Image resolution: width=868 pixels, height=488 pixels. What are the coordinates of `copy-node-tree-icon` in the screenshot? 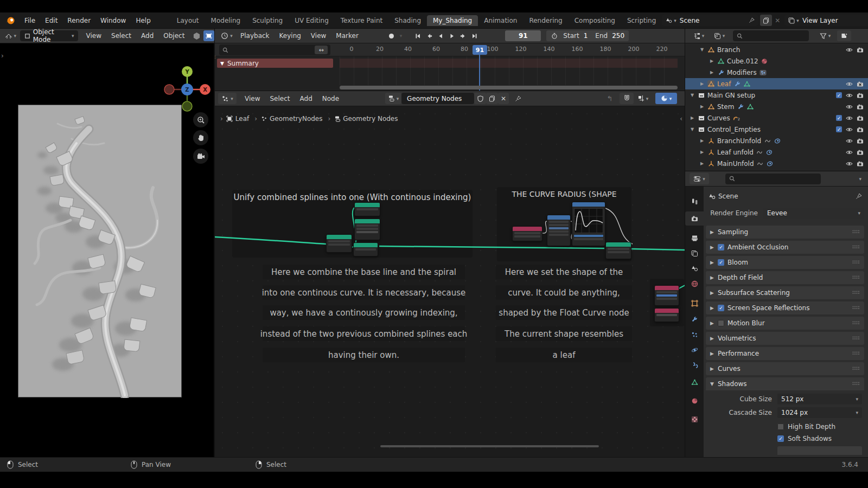 It's located at (492, 99).